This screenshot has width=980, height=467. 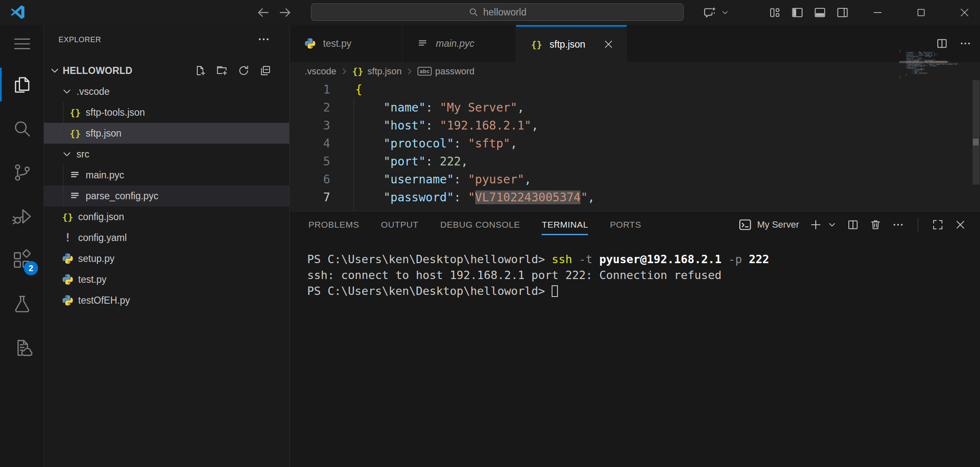 What do you see at coordinates (310, 161) in the screenshot?
I see `line-number: 5` at bounding box center [310, 161].